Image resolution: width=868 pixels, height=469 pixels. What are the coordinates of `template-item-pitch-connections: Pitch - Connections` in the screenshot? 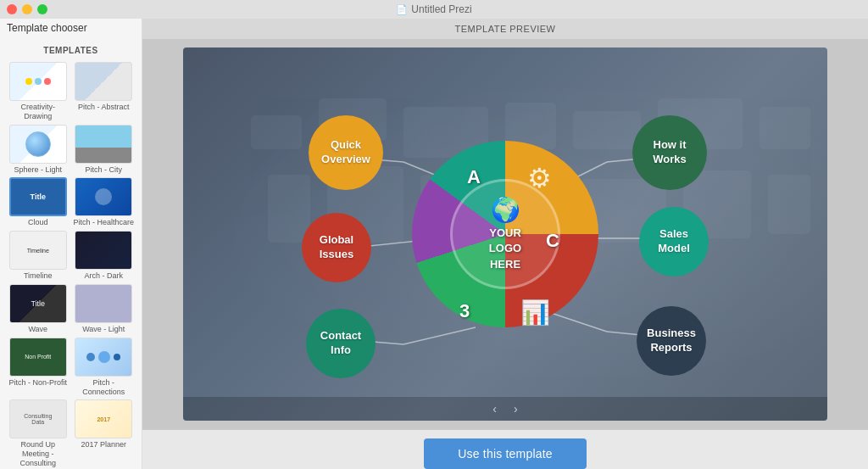 It's located at (104, 367).